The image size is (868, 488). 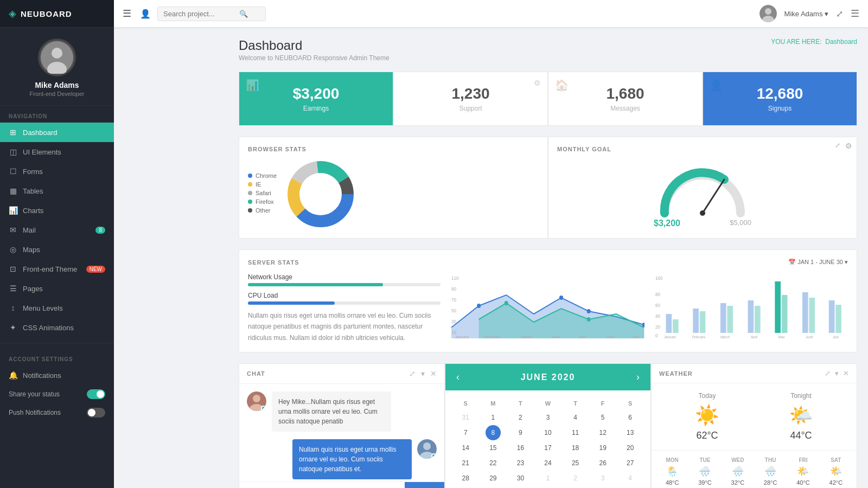 I want to click on earnings-icon: 📊, so click(x=253, y=85).